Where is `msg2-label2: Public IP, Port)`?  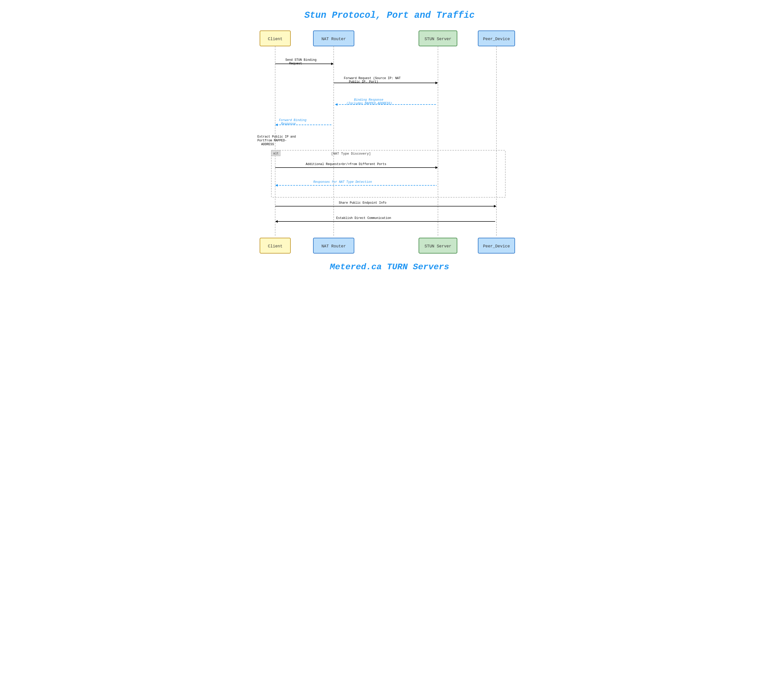 msg2-label2: Public IP, Port) is located at coordinates (364, 82).